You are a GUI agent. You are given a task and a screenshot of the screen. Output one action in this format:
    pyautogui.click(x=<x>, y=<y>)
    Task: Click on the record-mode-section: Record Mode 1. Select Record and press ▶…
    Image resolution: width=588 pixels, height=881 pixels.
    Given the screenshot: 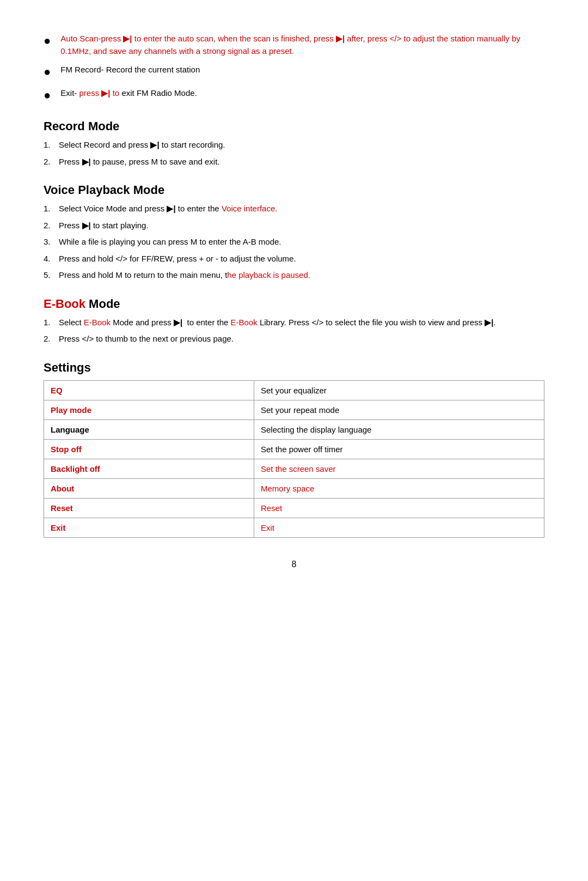 What is the action you would take?
    pyautogui.click(x=294, y=144)
    